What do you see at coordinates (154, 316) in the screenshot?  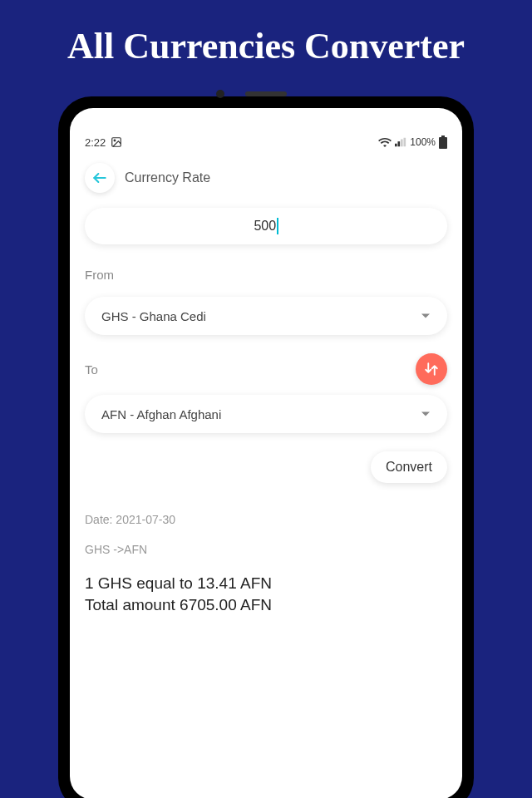 I see `from-currency-value: GHS - Ghana Cedi` at bounding box center [154, 316].